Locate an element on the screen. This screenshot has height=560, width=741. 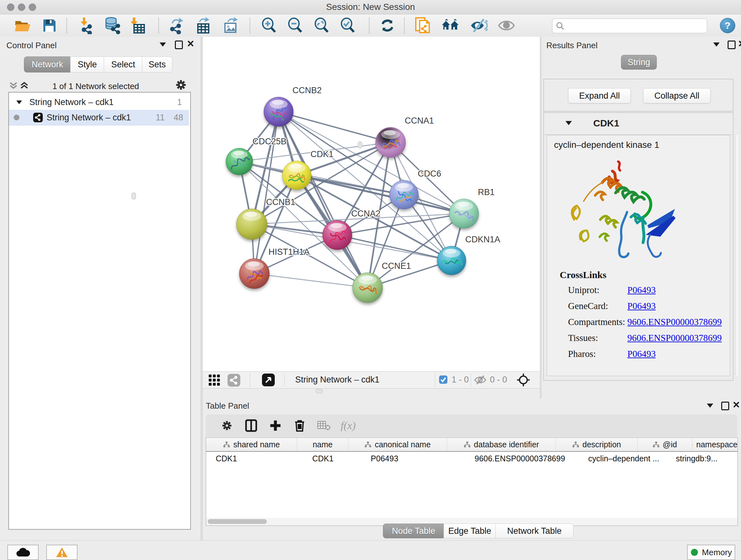
search-box is located at coordinates (630, 26).